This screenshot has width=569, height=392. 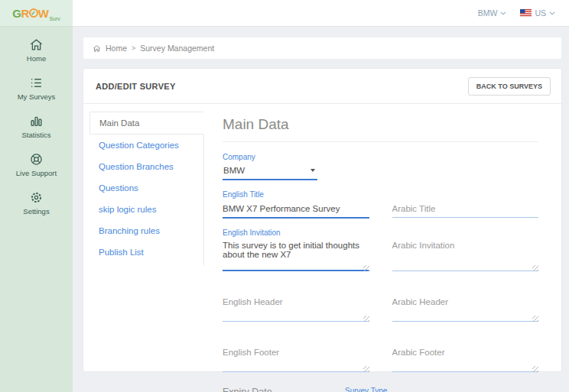 I want to click on app-logo: GR✓W Surv, so click(x=37, y=14).